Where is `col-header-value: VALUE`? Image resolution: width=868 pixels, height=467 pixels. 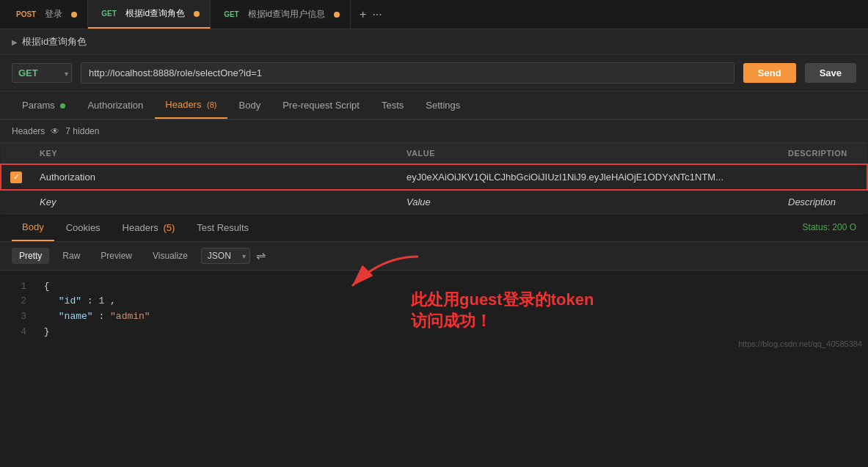
col-header-value: VALUE is located at coordinates (588, 154).